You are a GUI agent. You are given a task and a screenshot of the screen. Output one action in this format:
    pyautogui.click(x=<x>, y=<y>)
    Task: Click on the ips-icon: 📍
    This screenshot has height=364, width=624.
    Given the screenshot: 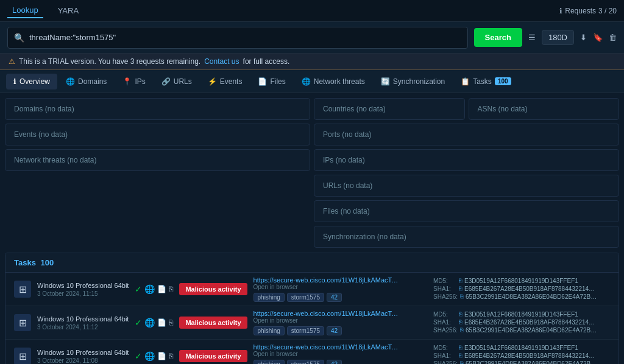 What is the action you would take?
    pyautogui.click(x=127, y=82)
    